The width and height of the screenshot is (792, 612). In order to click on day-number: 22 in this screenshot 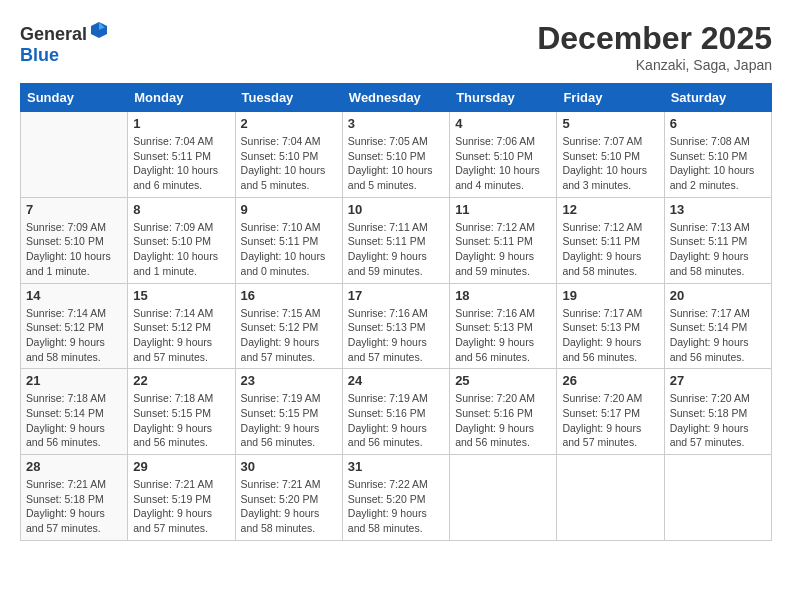, I will do `click(181, 380)`.